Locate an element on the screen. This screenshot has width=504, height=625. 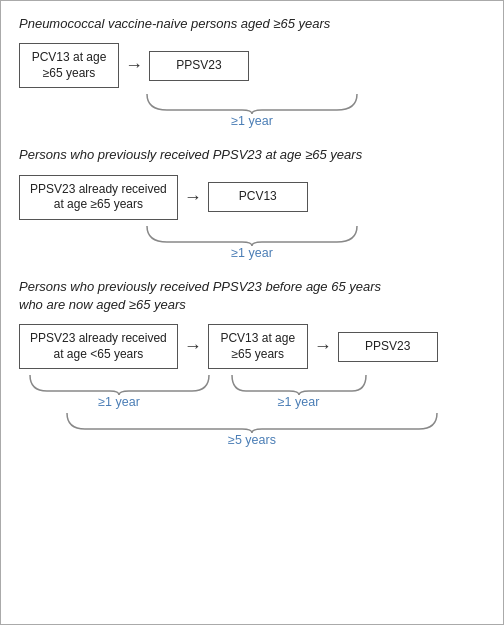
brace-label-2: ≥1 year is located at coordinates (252, 253).